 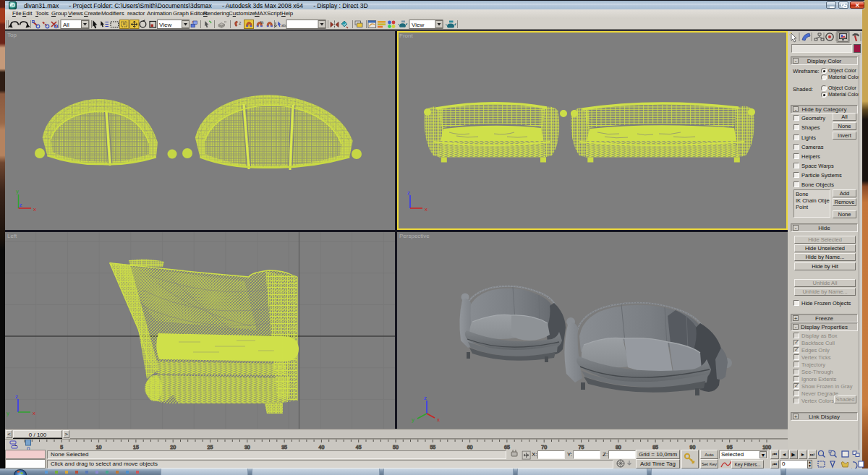 What do you see at coordinates (67, 25) in the screenshot?
I see `svg-text: All` at bounding box center [67, 25].